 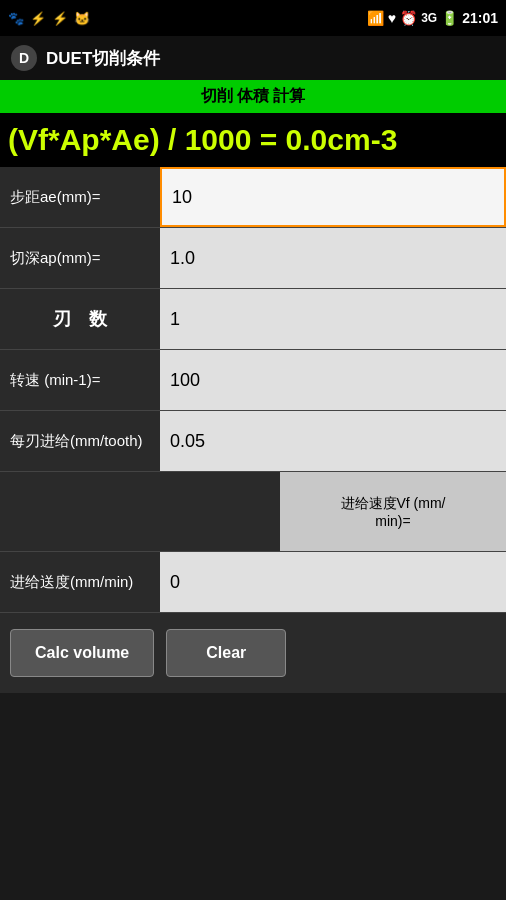 I want to click on formula-display: (Vf*Ap*Ae) / 1000 = 0.0cm-3, so click(x=253, y=140).